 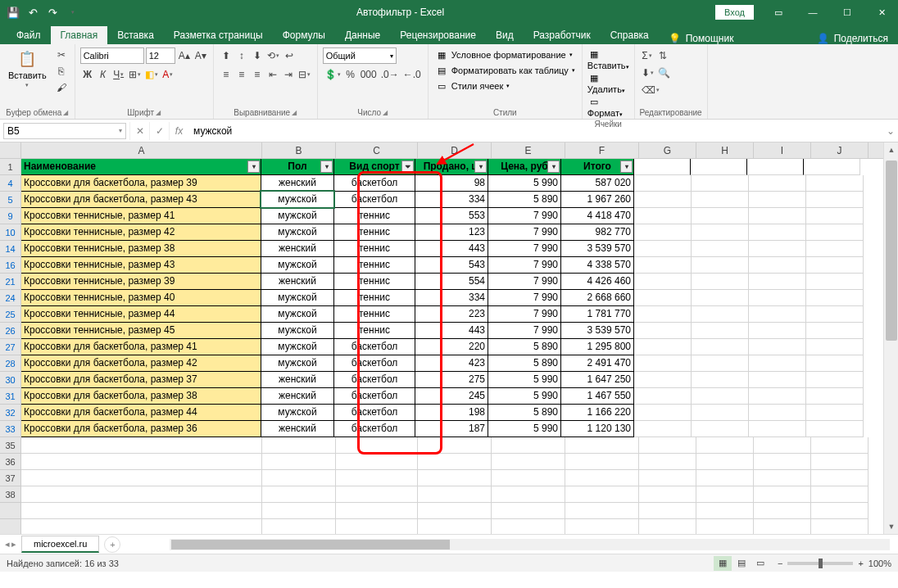 What do you see at coordinates (597, 282) in the screenshot?
I see `data-cell: 4 426 460` at bounding box center [597, 282].